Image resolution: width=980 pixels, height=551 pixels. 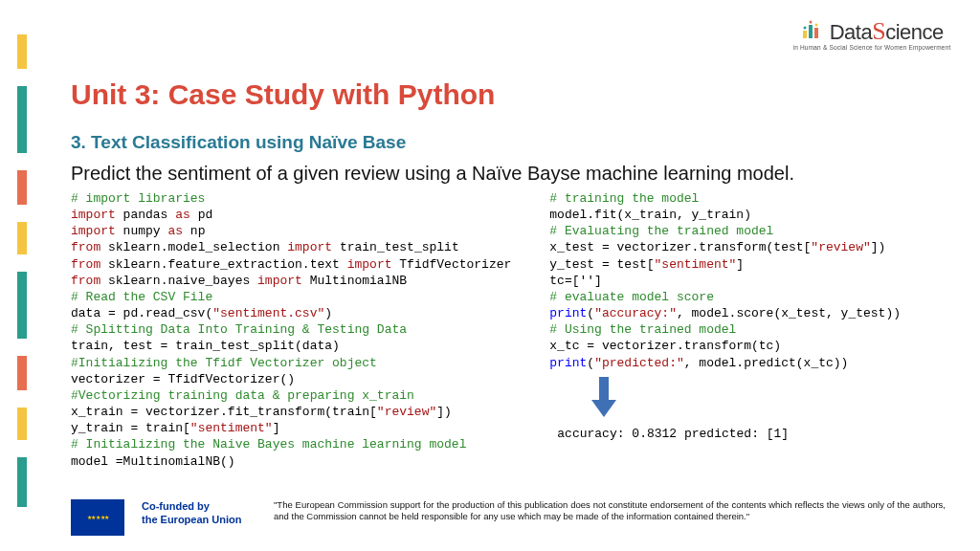 I want to click on disclaimer-text: "The European Commission support for the…, so click(x=610, y=511).